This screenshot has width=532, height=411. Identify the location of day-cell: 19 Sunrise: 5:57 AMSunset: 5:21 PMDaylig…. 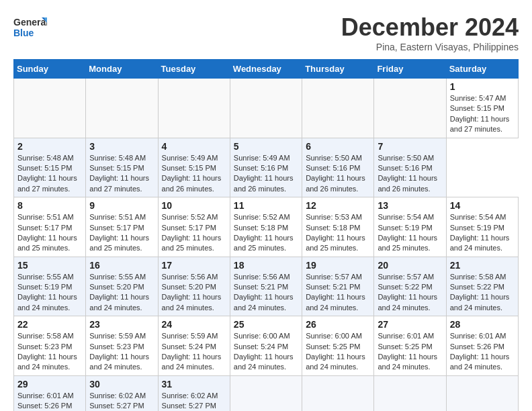
(339, 286).